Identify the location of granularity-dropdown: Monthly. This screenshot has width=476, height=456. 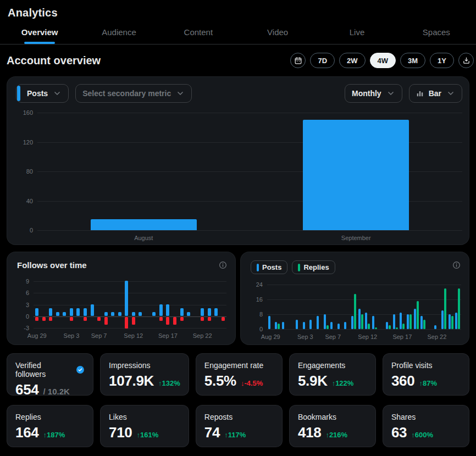
(374, 93).